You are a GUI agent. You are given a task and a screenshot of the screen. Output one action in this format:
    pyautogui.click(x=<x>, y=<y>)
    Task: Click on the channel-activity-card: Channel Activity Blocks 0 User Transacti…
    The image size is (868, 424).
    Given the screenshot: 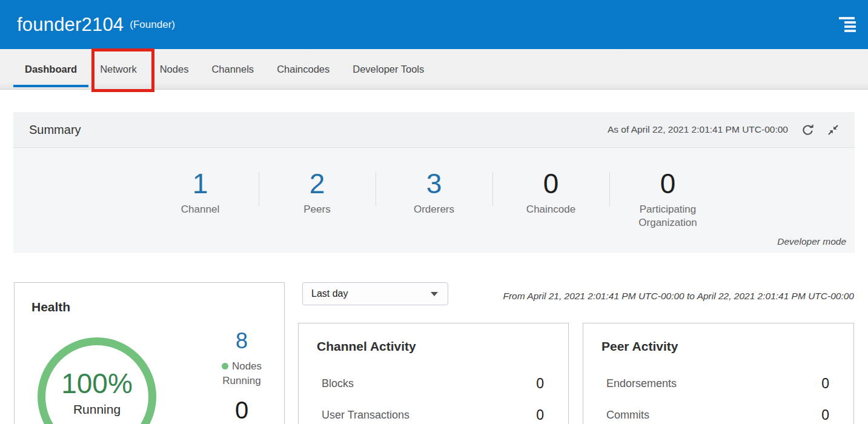 What is the action you would take?
    pyautogui.click(x=434, y=373)
    